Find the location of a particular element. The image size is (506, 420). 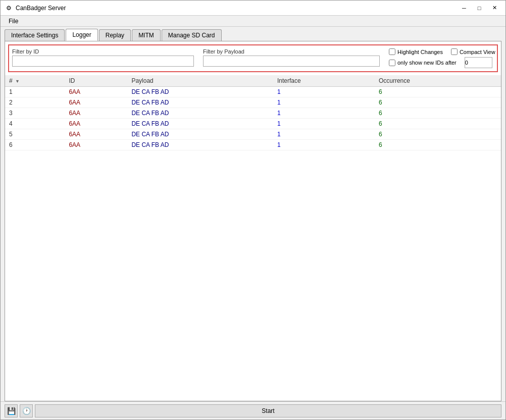

cell-num: 2 is located at coordinates (35, 103).